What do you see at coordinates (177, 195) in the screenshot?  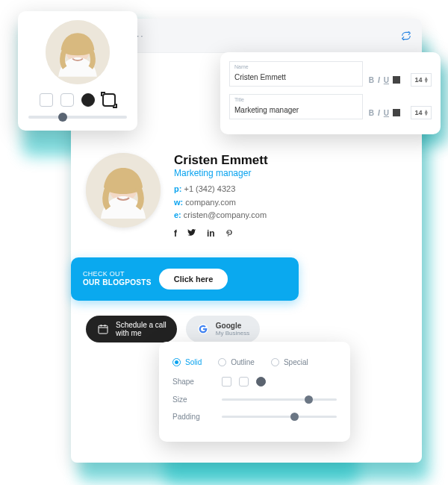 I see `signature-preview: Cristen Emmett Marketing manager p: +1 (…` at bounding box center [177, 195].